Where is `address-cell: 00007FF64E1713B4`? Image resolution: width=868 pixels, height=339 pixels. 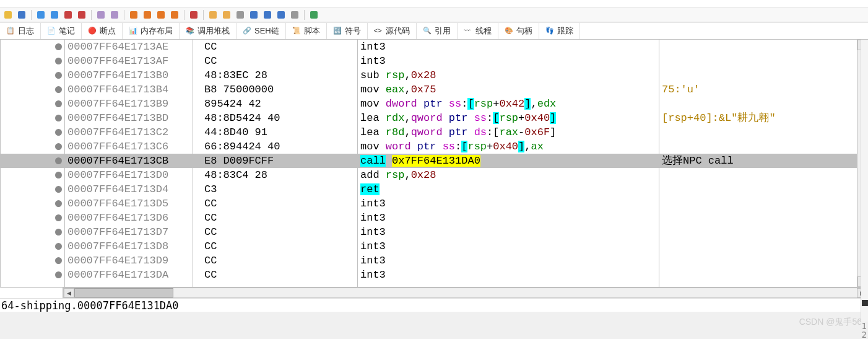
address-cell: 00007FF64E1713B4 is located at coordinates (129, 89).